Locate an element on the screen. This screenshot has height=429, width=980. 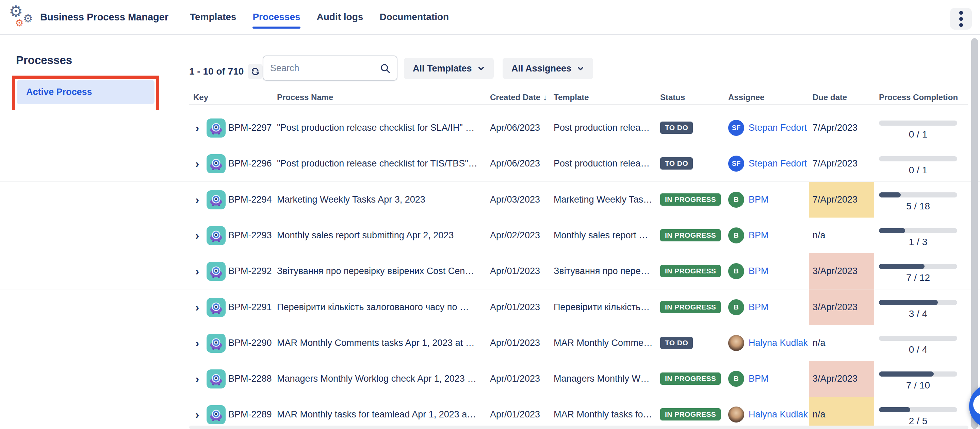
result-count-label: 1 - 10 of 710 is located at coordinates (216, 72).